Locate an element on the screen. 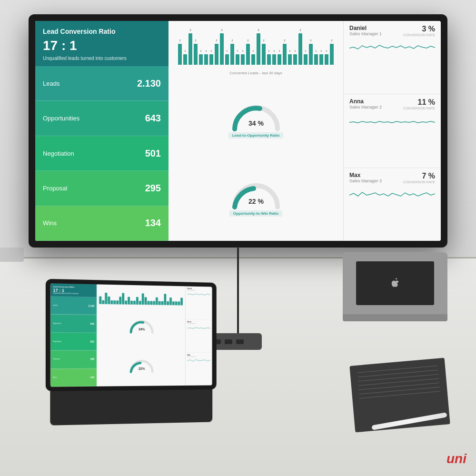 This screenshot has height=476, width=476. tablet-gauge-svg: 34% is located at coordinates (142, 326).